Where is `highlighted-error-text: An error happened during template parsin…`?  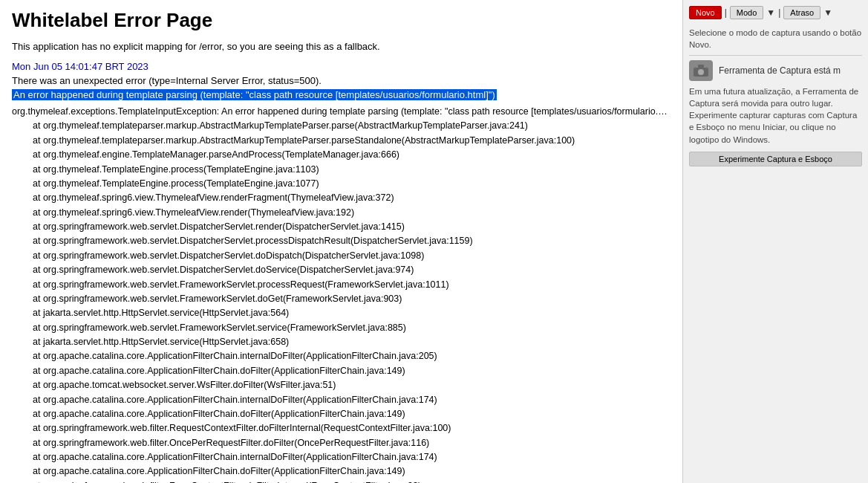
highlighted-error-text: An error happened during template parsin… is located at coordinates (254, 95).